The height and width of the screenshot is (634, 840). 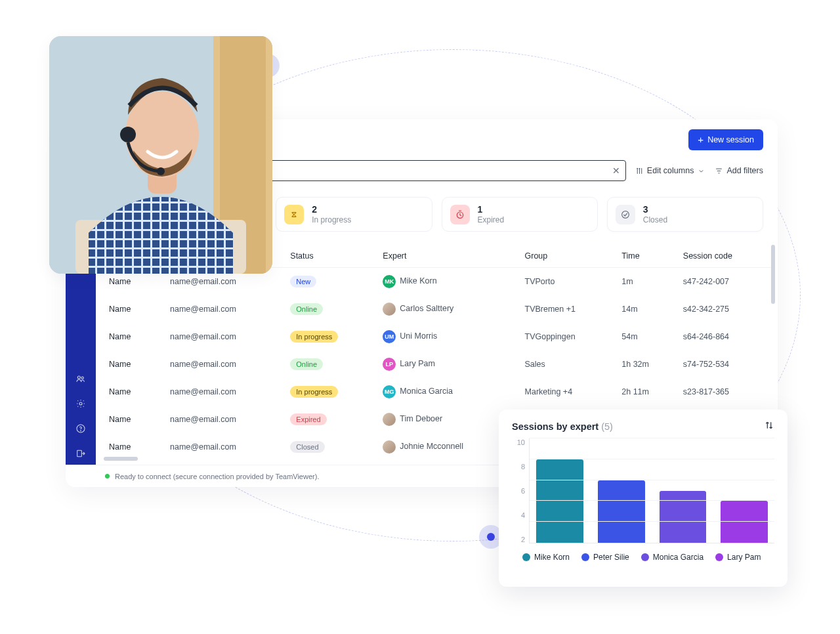 What do you see at coordinates (724, 309) in the screenshot?
I see `cell-session-code: s42-342-275` at bounding box center [724, 309].